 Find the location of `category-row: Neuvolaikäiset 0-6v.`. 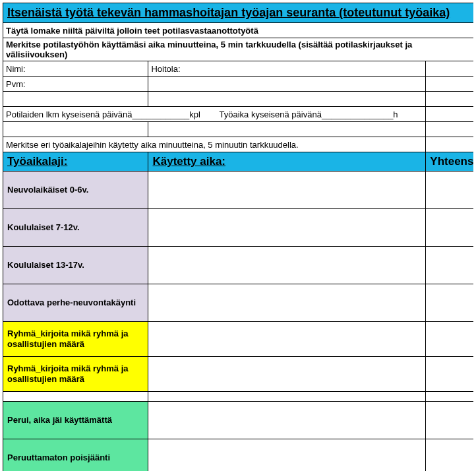

category-row: Neuvolaikäiset 0-6v. is located at coordinates (239, 190).